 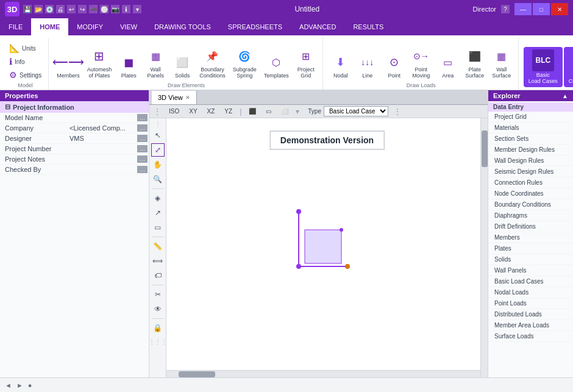 What do you see at coordinates (115, 9) in the screenshot?
I see `camera-btn: 📷` at bounding box center [115, 9].